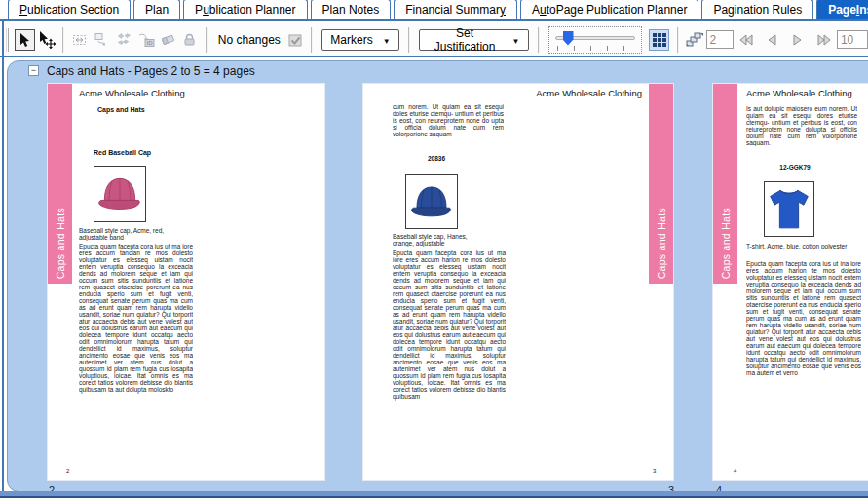 The width and height of the screenshot is (868, 498). What do you see at coordinates (80, 39) in the screenshot?
I see `move-selection-icon` at bounding box center [80, 39].